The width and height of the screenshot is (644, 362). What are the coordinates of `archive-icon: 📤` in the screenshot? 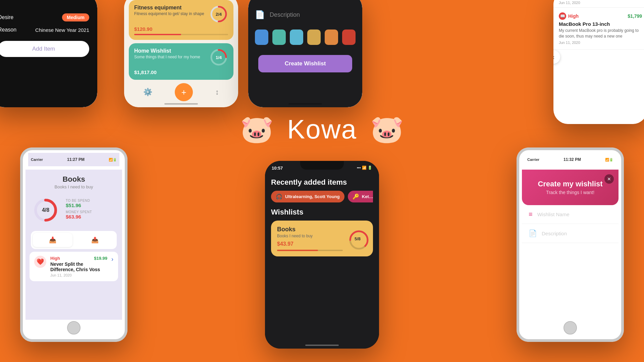 It's located at (95, 240).